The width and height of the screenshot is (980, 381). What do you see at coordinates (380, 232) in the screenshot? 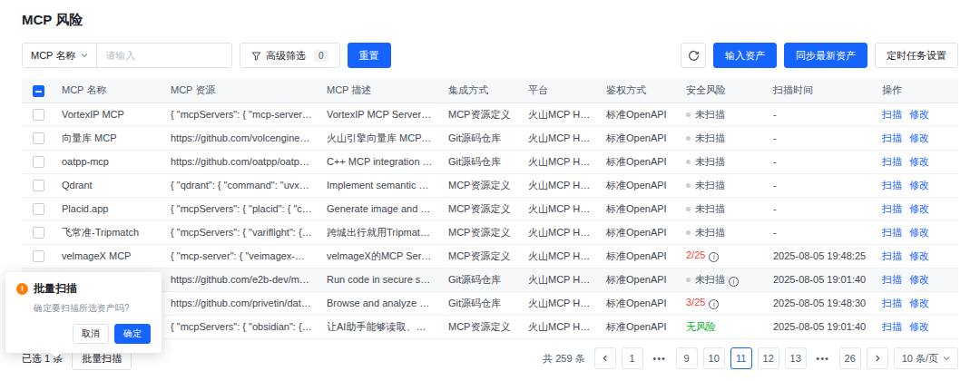
I see `mcp-desc-cell: 跨城出行就用Tripmatch...` at bounding box center [380, 232].